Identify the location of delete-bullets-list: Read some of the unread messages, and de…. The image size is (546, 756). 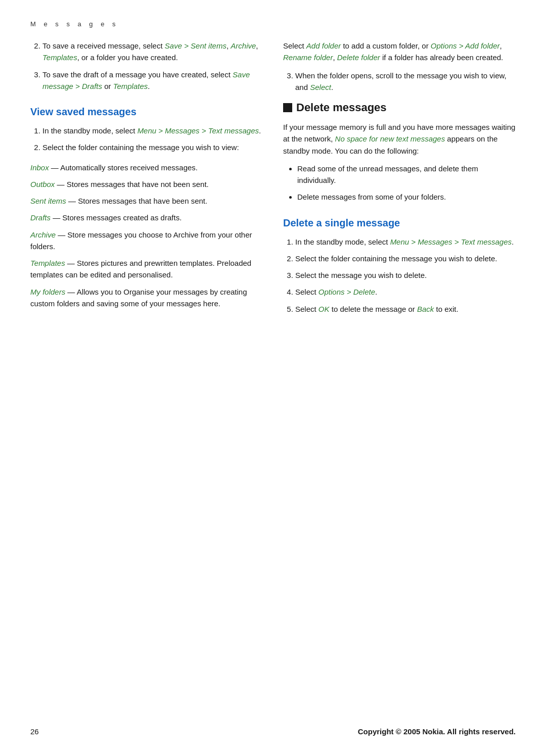
(406, 183).